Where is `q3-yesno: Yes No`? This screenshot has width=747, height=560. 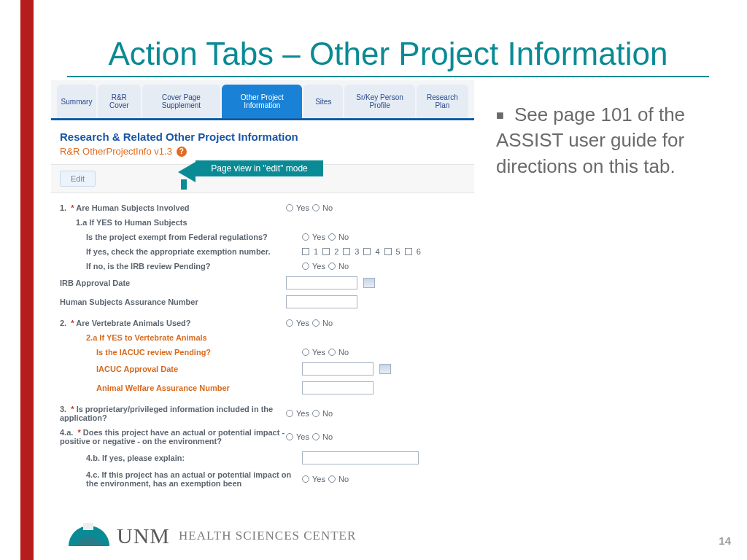 q3-yesno: Yes No is located at coordinates (309, 413).